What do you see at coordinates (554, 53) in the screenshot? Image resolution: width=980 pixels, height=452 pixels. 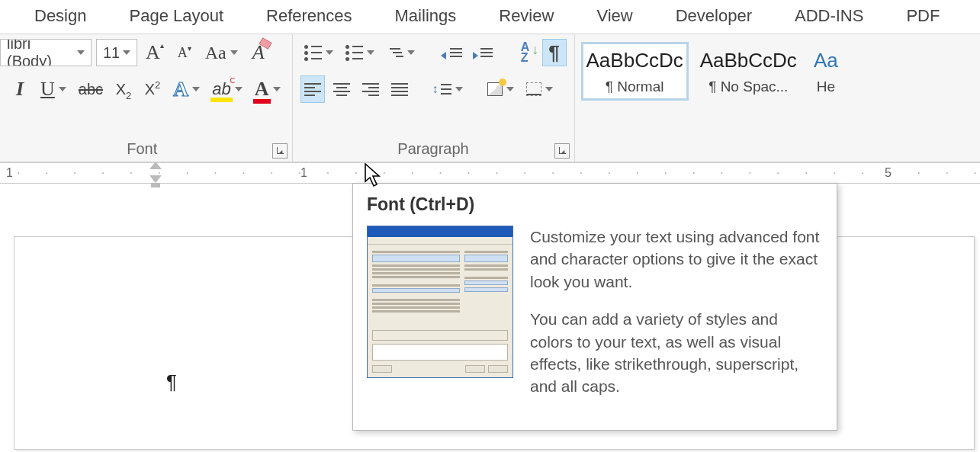 I see `show-hide-pilcrow-button: ¶` at bounding box center [554, 53].